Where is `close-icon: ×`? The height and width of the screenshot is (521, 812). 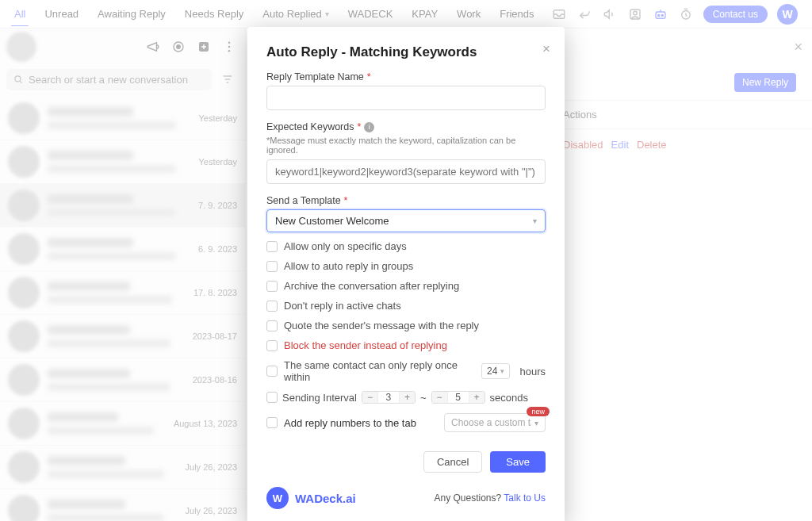 close-icon: × is located at coordinates (546, 49).